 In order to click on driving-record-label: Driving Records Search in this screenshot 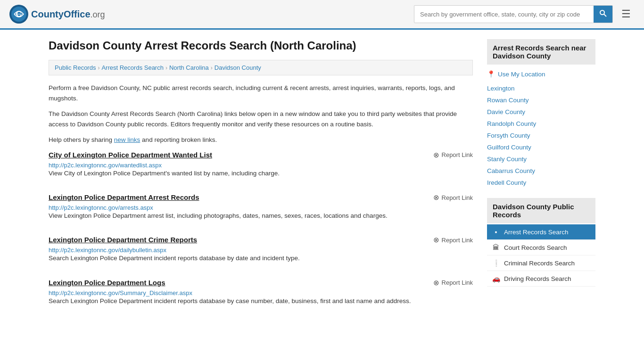, I will do `click(537, 279)`.